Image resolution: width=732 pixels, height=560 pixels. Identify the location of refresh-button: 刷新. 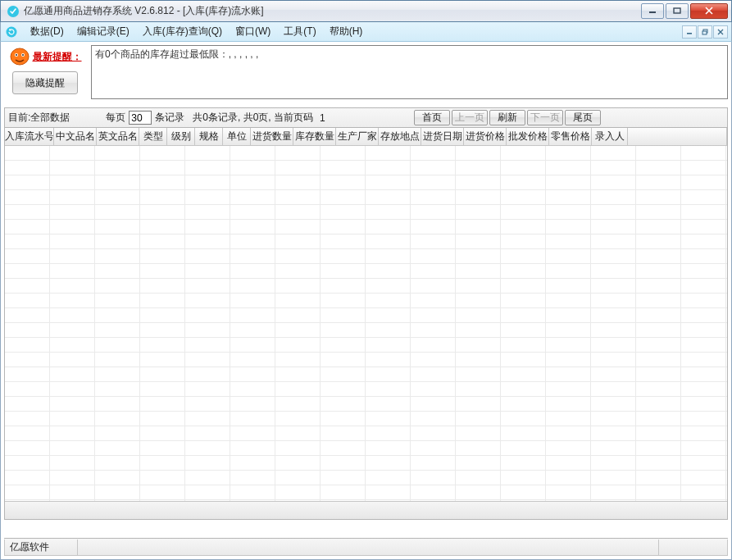
(507, 118).